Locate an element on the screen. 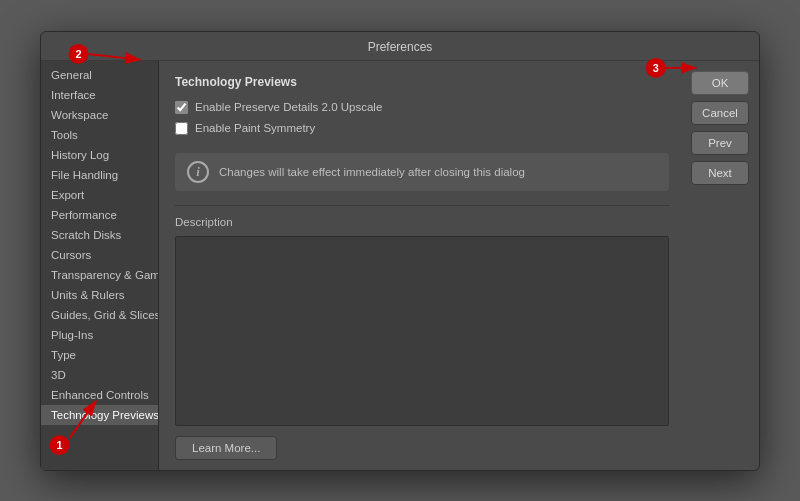 This screenshot has height=501, width=800. sidebar-item-interface: Interface is located at coordinates (100, 95).